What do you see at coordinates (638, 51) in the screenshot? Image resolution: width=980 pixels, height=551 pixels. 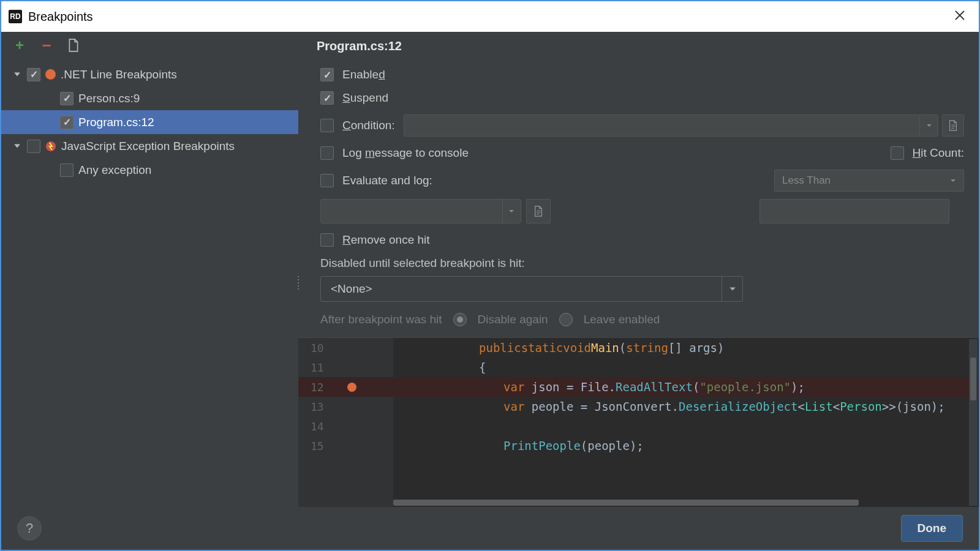 I see `detail-title: Program.cs:12` at bounding box center [638, 51].